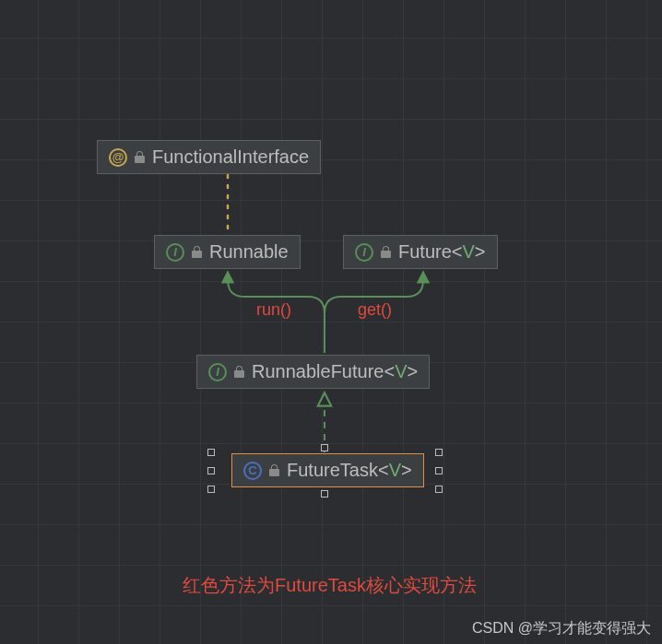 This screenshot has height=644, width=662. What do you see at coordinates (328, 470) in the screenshot?
I see `node-future-task: C FutureTask<V>` at bounding box center [328, 470].